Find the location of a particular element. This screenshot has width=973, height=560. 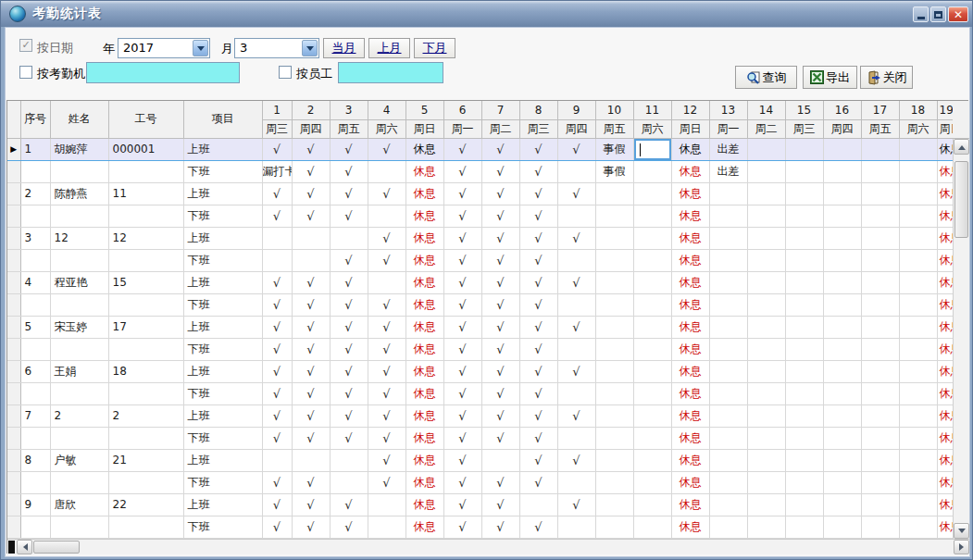

employee-id-cell: 15 is located at coordinates (146, 282).